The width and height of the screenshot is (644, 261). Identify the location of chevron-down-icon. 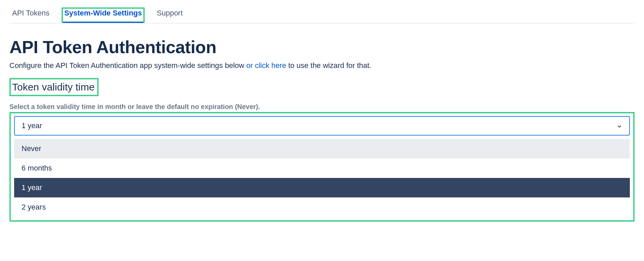
(619, 126).